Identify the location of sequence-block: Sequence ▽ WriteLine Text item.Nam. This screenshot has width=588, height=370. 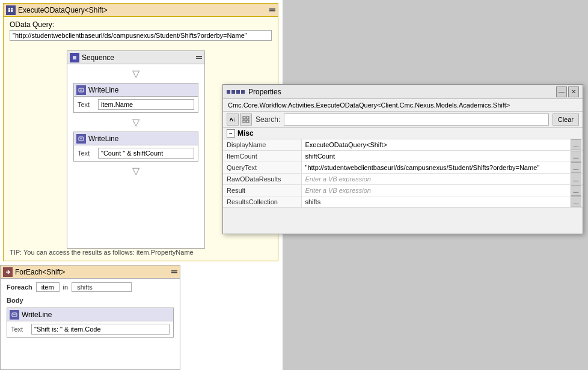
(136, 150).